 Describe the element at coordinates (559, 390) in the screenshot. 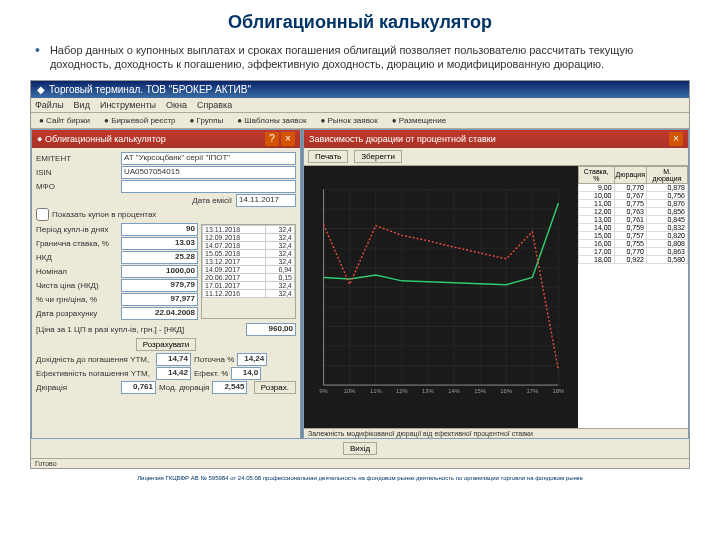

I see `svg-text: 18%` at that location.